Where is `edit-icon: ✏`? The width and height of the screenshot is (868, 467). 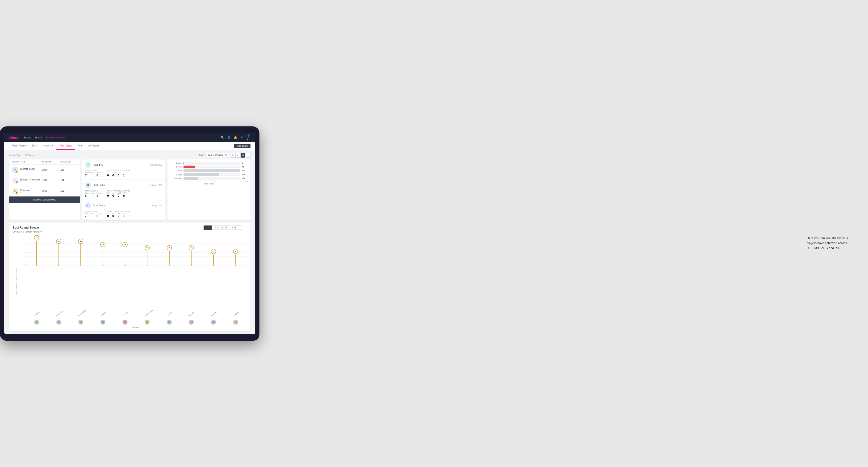
edit-icon: ✏ is located at coordinates (38, 155).